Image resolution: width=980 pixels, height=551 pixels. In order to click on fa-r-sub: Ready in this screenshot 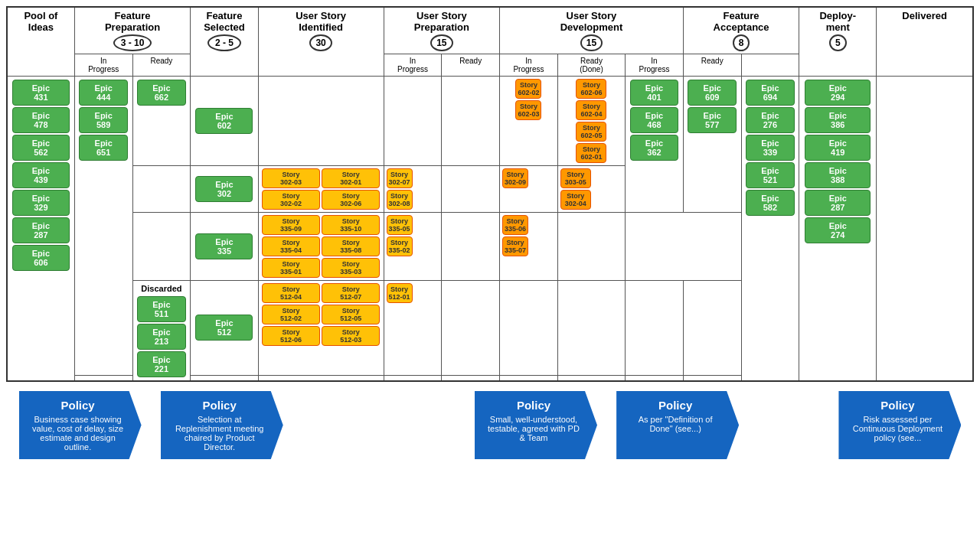, I will do `click(712, 66)`.